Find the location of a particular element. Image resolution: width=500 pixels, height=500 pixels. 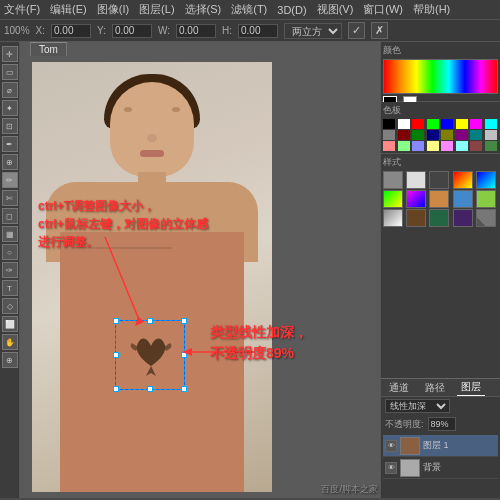

pen-tool: ✑ is located at coordinates (10, 270).